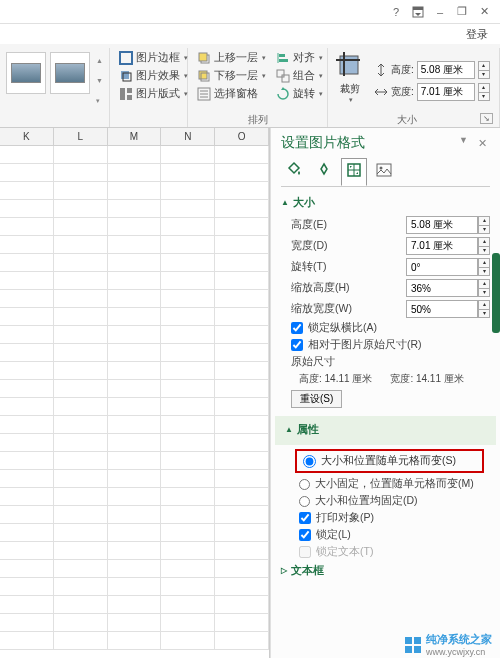  What do you see at coordinates (300, 94) in the screenshot?
I see `rotate-button: 旋转▾` at bounding box center [300, 94].